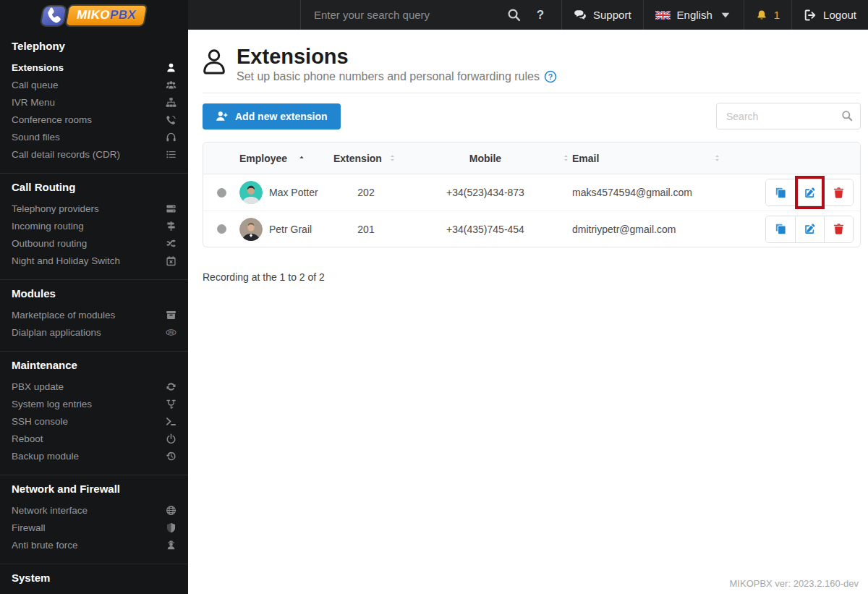 The width and height of the screenshot is (868, 594). What do you see at coordinates (94, 456) in the screenshot?
I see `sidebar-item-backup-module: Backup module` at bounding box center [94, 456].